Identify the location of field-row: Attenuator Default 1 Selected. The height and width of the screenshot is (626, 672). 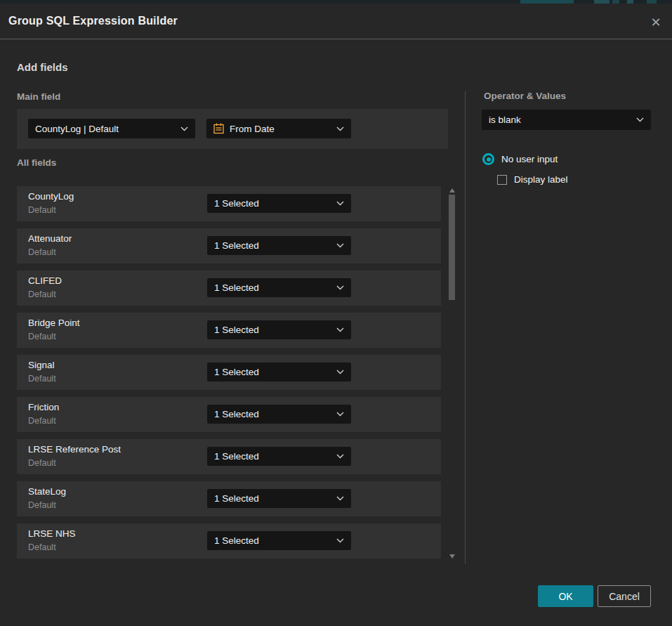
(229, 246).